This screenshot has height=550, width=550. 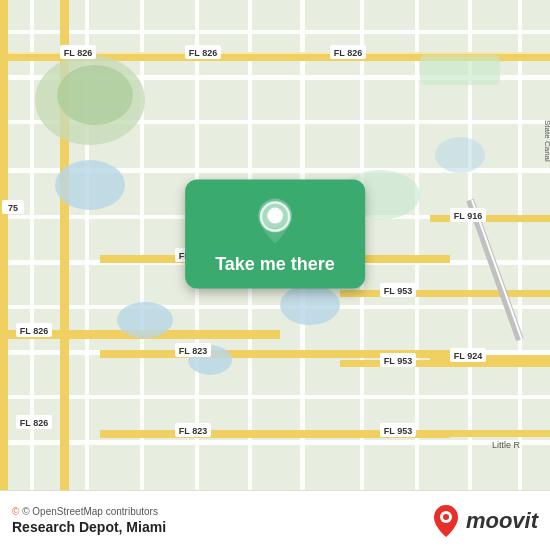 What do you see at coordinates (468, 216) in the screenshot?
I see `svg-text: FL 916` at bounding box center [468, 216].